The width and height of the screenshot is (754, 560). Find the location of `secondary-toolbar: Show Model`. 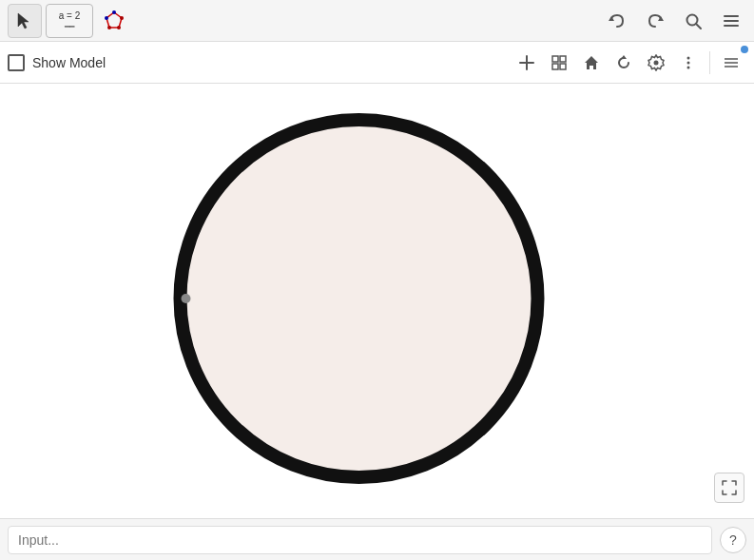

secondary-toolbar: Show Model is located at coordinates (377, 63).